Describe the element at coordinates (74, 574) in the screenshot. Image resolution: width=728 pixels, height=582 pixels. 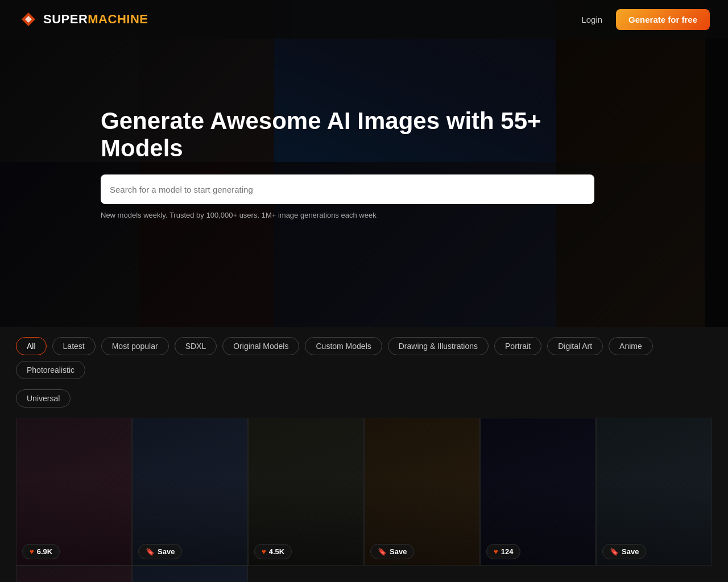
I see `card-7: ♥9K` at that location.